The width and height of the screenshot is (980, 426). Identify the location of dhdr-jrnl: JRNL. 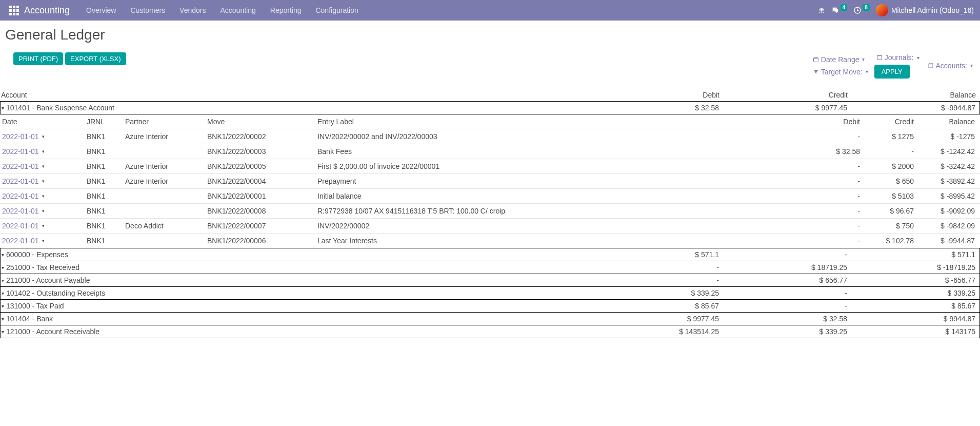
(106, 122).